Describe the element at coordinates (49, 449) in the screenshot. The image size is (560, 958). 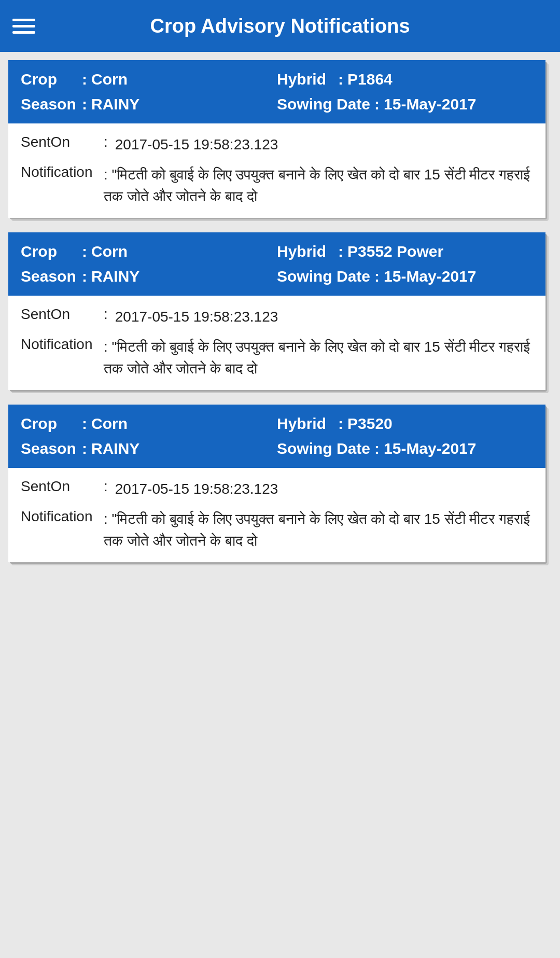
I see `card-3-season-label: Season` at that location.